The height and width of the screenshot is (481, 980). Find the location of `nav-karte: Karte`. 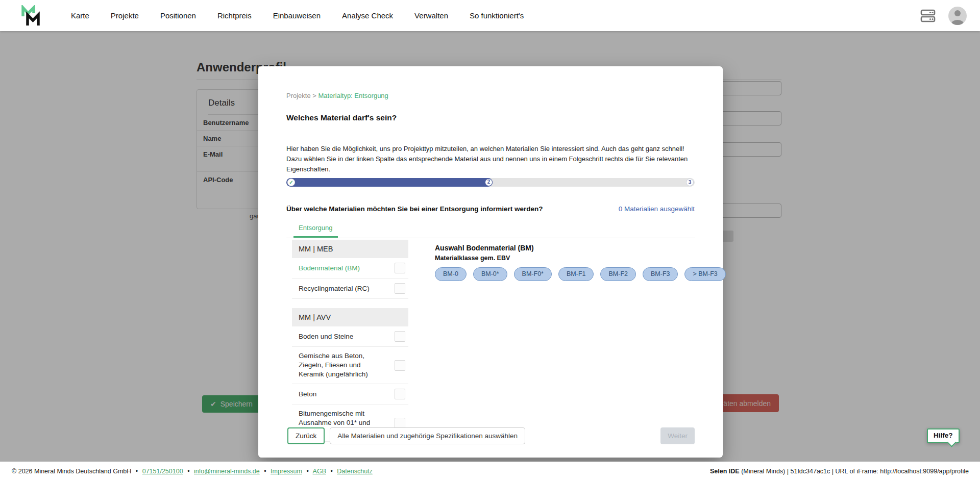

nav-karte: Karte is located at coordinates (80, 15).